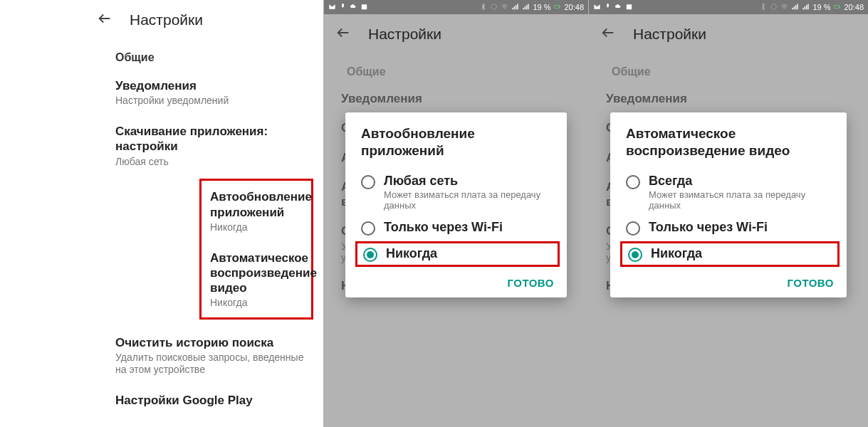 The height and width of the screenshot is (427, 868). What do you see at coordinates (213, 162) in the screenshot?
I see `item-sub: Любая сеть` at bounding box center [213, 162].